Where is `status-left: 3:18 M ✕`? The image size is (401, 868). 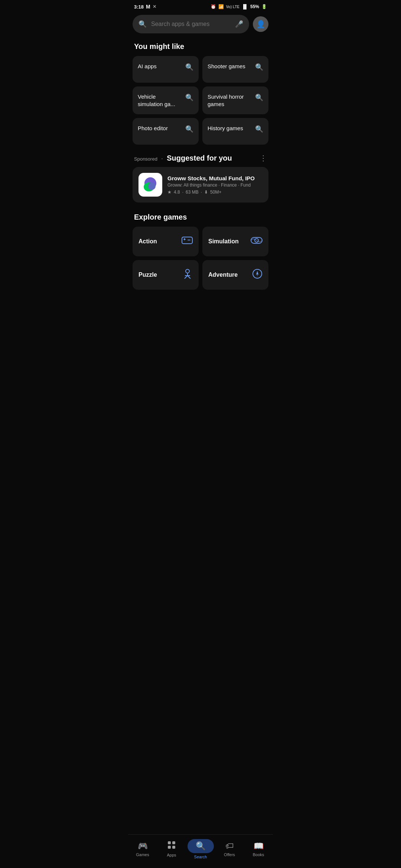 status-left: 3:18 M ✕ is located at coordinates (145, 7).